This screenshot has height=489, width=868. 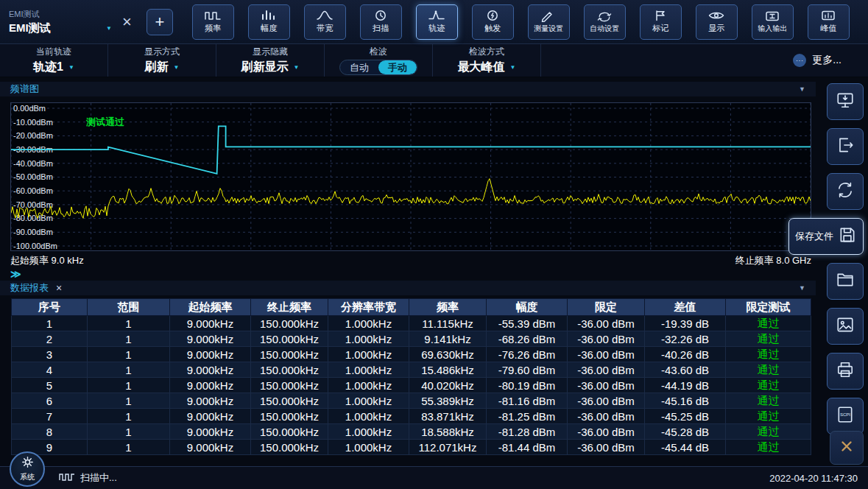 I want to click on toolbar-button-label: 带宽, so click(x=325, y=28).